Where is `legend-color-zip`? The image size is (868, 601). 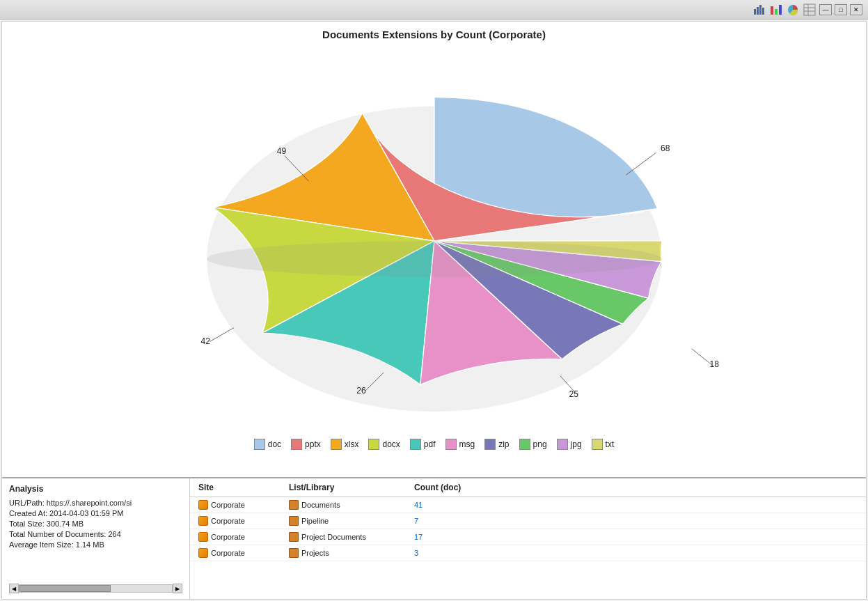 legend-color-zip is located at coordinates (490, 444).